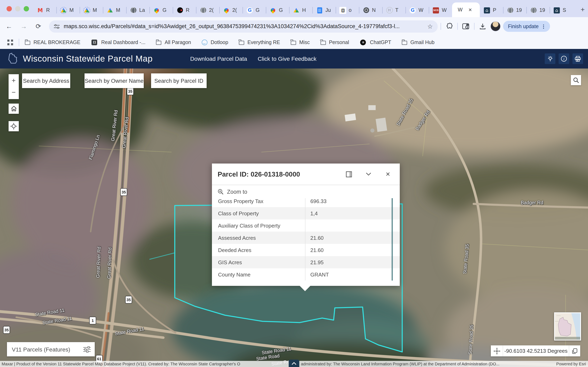 This screenshot has height=367, width=588. Describe the element at coordinates (324, 10) in the screenshot. I see `browser-tab: Ju ✕` at that location.